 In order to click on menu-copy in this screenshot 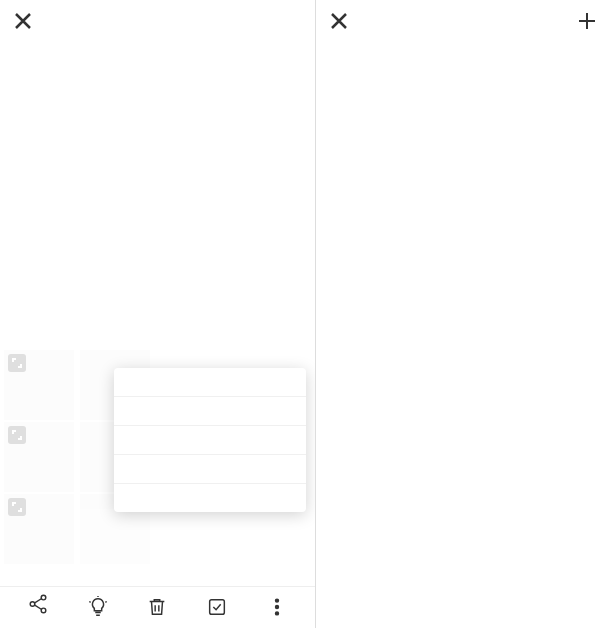, I will do `click(210, 440)`.